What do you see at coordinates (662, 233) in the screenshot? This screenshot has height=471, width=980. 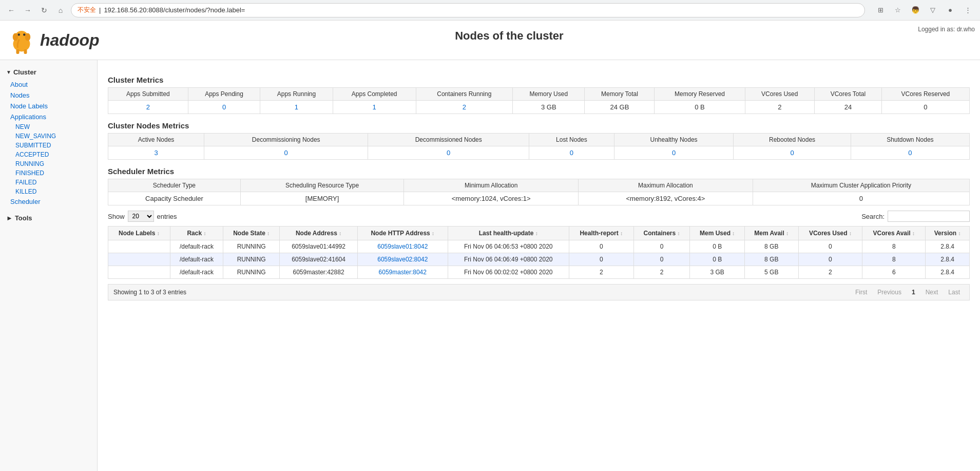 I see `nodes-col-header-7: Containers ↕` at bounding box center [662, 233].